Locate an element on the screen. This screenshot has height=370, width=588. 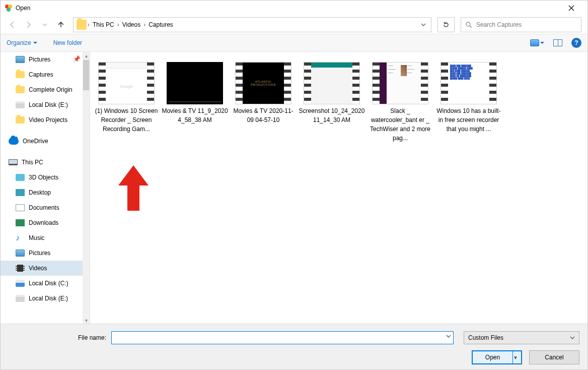
file-name: Screenshot 10_24_2020 11_14_30 AM is located at coordinates (332, 115).